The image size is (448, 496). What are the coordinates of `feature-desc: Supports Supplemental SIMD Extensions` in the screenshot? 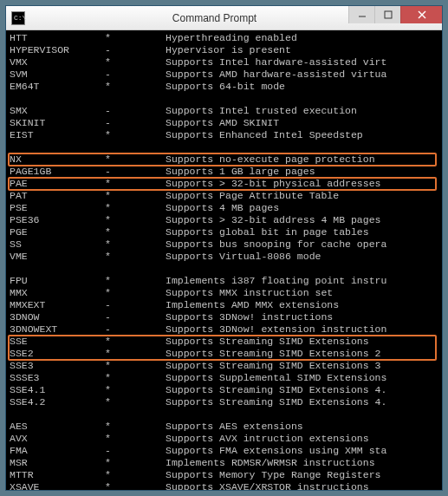 It's located at (276, 378).